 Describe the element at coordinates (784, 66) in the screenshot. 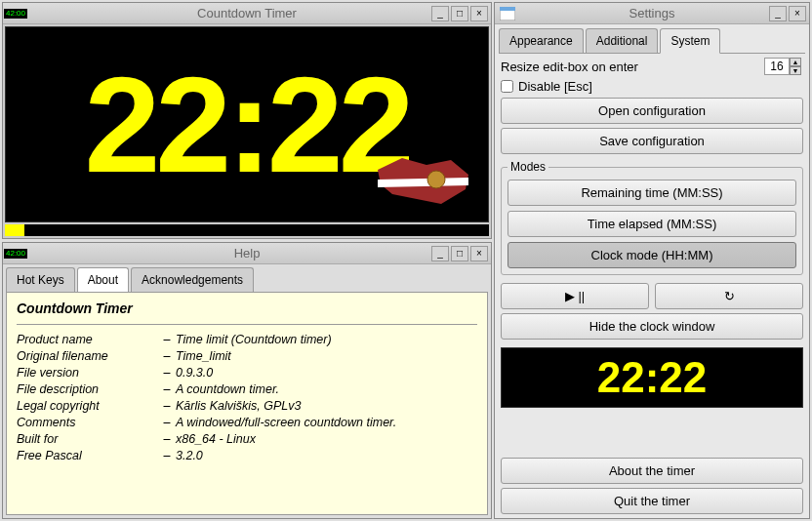

I see `resize-spinbox: ▲▼` at that location.